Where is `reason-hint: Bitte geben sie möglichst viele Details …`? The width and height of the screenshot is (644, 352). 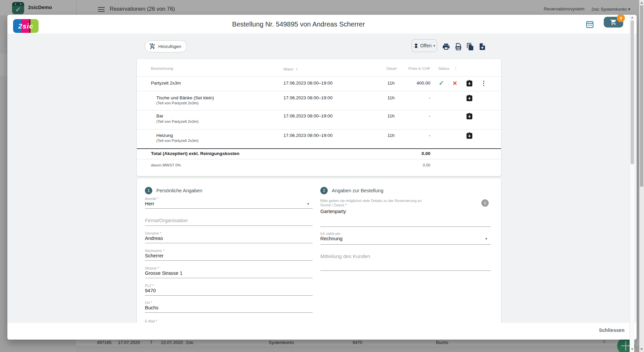 reason-hint: Bitte geben sie möglichst viele Details … is located at coordinates (371, 201).